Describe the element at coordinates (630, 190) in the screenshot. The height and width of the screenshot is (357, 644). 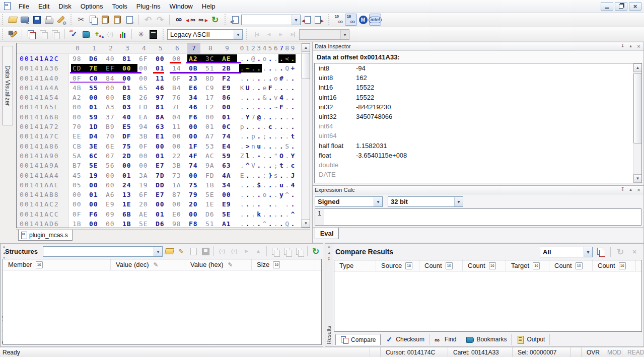
I see `collapse-icon` at that location.